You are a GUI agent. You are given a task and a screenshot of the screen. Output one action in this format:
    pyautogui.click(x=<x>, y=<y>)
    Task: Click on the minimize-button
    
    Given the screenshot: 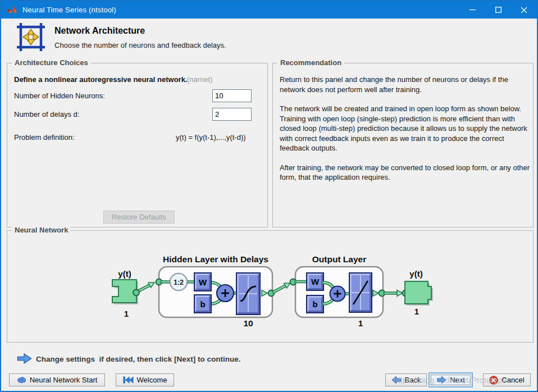 What is the action you would take?
    pyautogui.click(x=472, y=10)
    